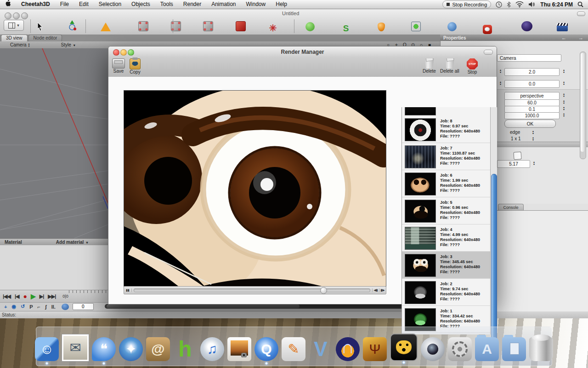 The image size is (588, 368). What do you see at coordinates (433, 349) in the screenshot?
I see `dock-webcam-app` at bounding box center [433, 349].